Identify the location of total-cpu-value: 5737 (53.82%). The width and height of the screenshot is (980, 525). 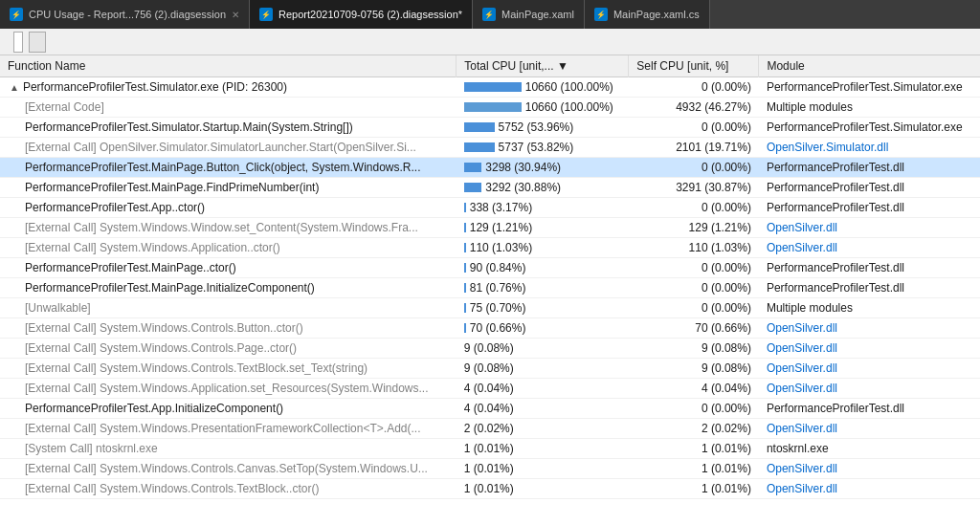
(536, 147).